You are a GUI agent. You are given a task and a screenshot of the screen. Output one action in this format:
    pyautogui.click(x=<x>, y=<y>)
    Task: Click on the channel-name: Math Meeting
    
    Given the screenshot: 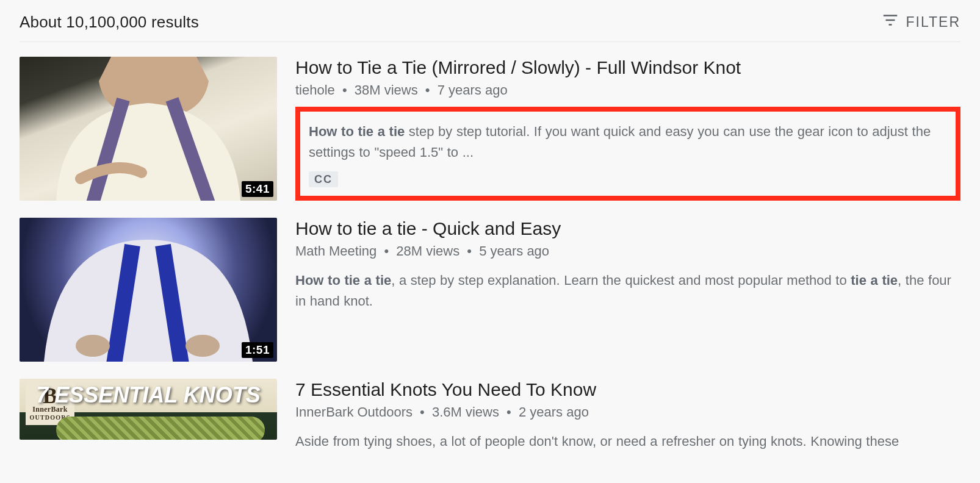 What is the action you would take?
    pyautogui.click(x=336, y=251)
    